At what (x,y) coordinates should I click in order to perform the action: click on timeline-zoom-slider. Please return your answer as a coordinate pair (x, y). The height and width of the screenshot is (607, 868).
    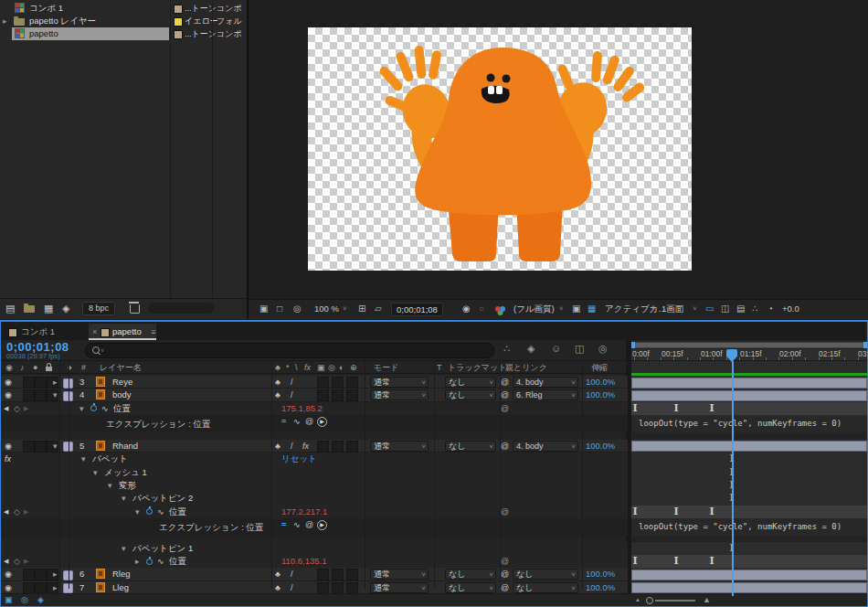
    Looking at the image, I should click on (675, 601).